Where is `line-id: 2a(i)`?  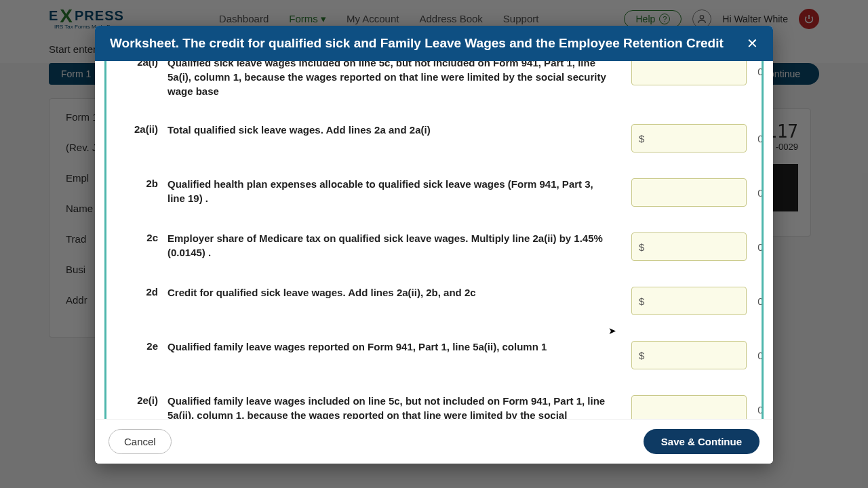
line-id: 2a(i) is located at coordinates (143, 64).